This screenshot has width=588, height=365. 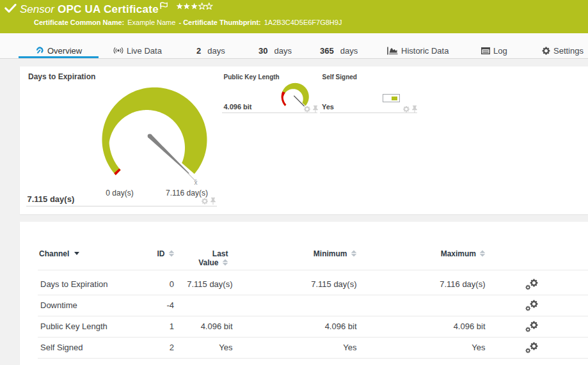 I want to click on sensor-title: OPC UA Certificate, so click(x=108, y=10).